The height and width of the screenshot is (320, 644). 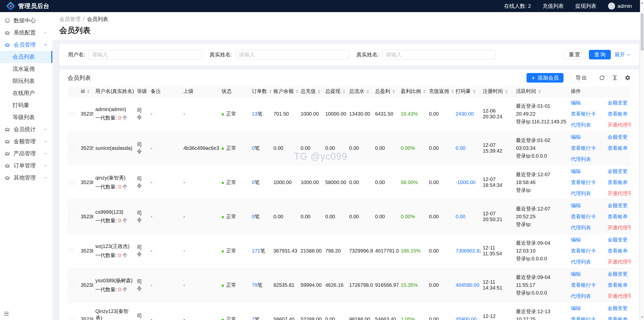 I want to click on reset-button: 重置, so click(x=575, y=55).